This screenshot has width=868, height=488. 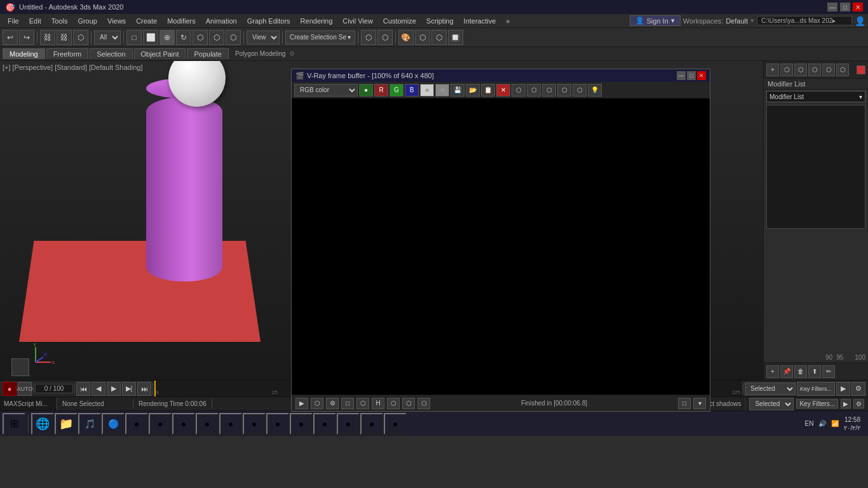 What do you see at coordinates (144, 389) in the screenshot?
I see `next-key-button: ⏭` at bounding box center [144, 389].